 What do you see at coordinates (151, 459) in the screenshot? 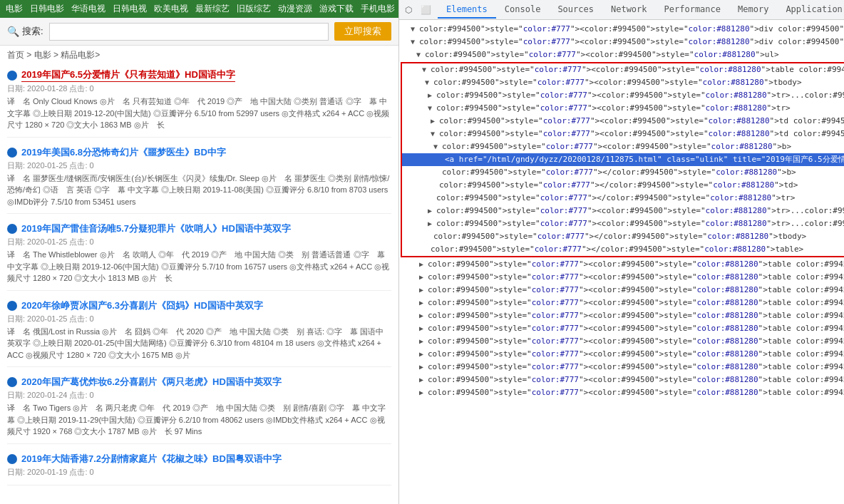
I see `movie-link: 2019年大陆香港7.2分剧情家庭片《花椒之味》BD国粤双语中字` at bounding box center [151, 459].